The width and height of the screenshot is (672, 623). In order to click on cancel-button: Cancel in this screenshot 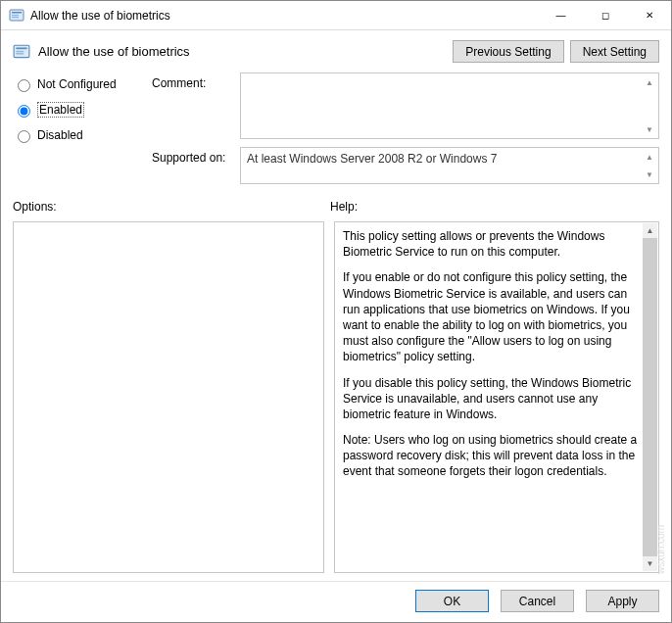, I will do `click(537, 601)`.